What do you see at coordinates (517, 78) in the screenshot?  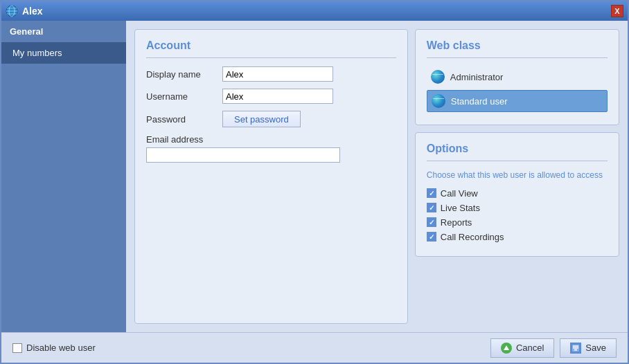 I see `web-class-panel: Web class Administrator Standard user` at bounding box center [517, 78].